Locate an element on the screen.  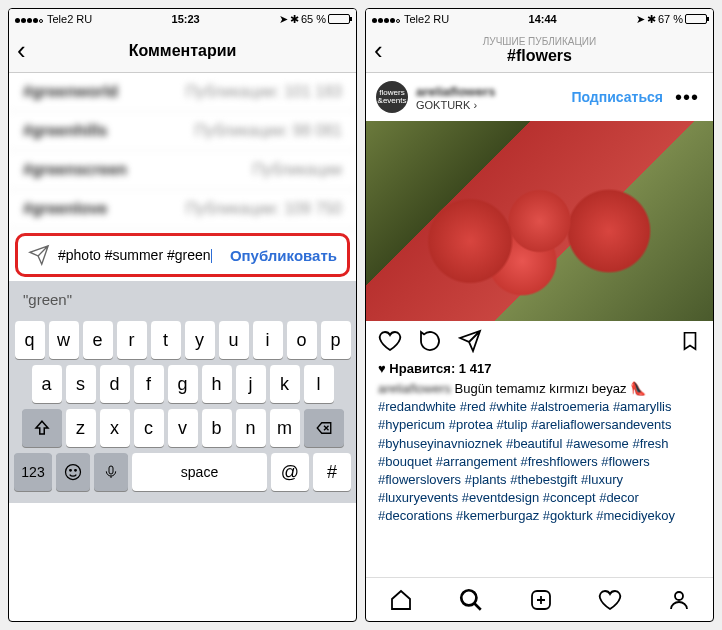
suggestion-row: #greenhillsПубликации: 98 081 is located at coordinates (182, 132).